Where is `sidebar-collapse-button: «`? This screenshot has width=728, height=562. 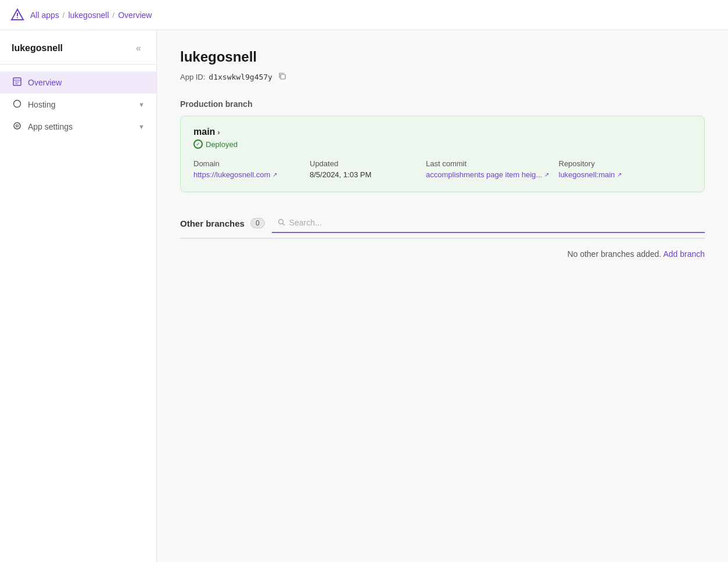
sidebar-collapse-button: « is located at coordinates (138, 48).